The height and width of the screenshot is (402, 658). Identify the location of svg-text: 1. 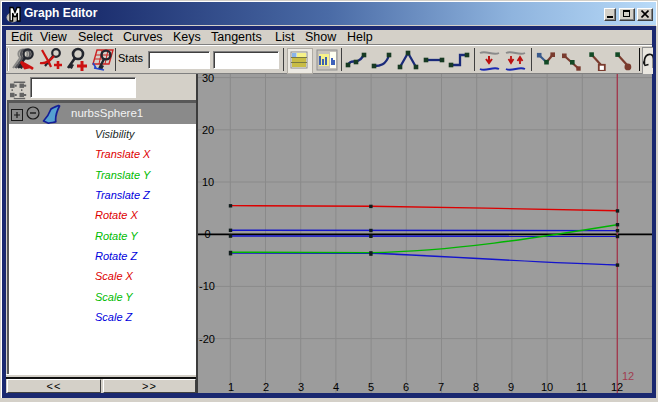
(231, 387).